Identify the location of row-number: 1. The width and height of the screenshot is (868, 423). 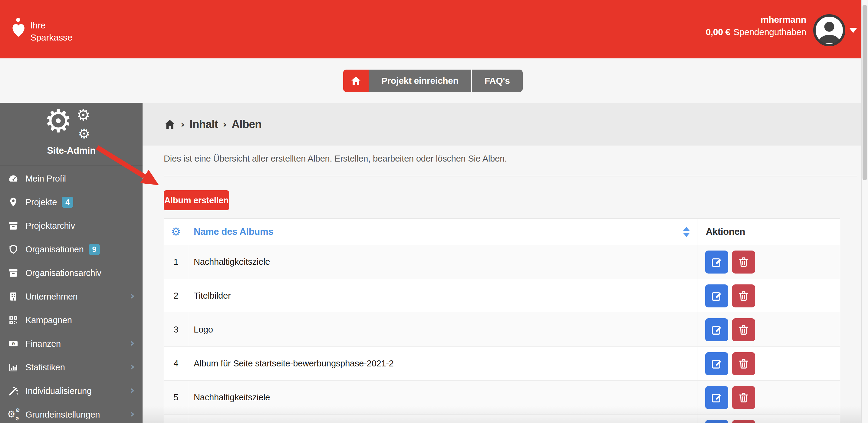
(176, 262).